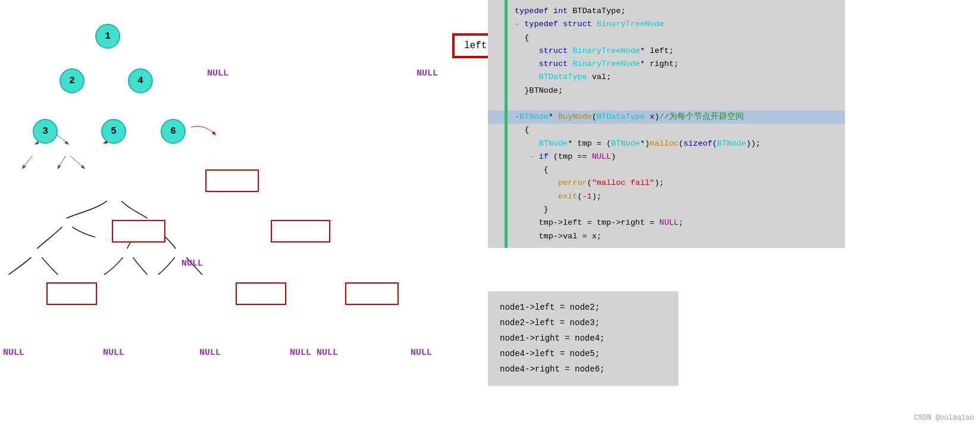 The width and height of the screenshot is (980, 428). I want to click on code-line-12: {, so click(680, 170).